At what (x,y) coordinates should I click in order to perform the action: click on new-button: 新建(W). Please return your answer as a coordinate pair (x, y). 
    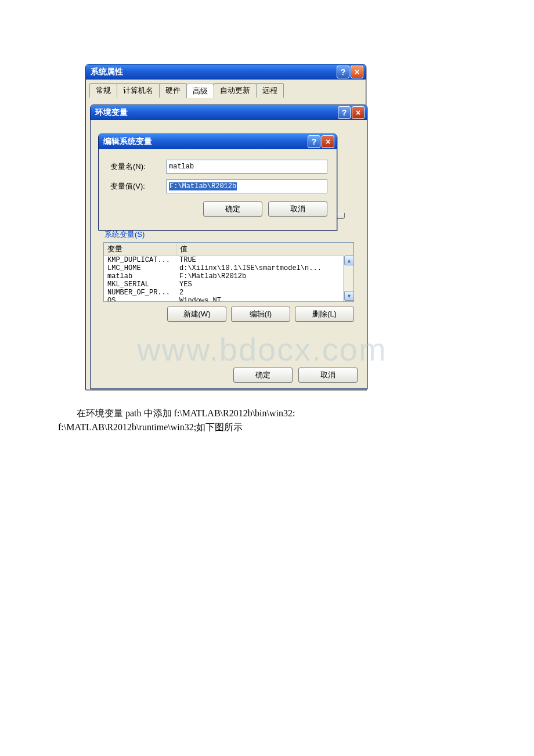
    Looking at the image, I should click on (197, 314).